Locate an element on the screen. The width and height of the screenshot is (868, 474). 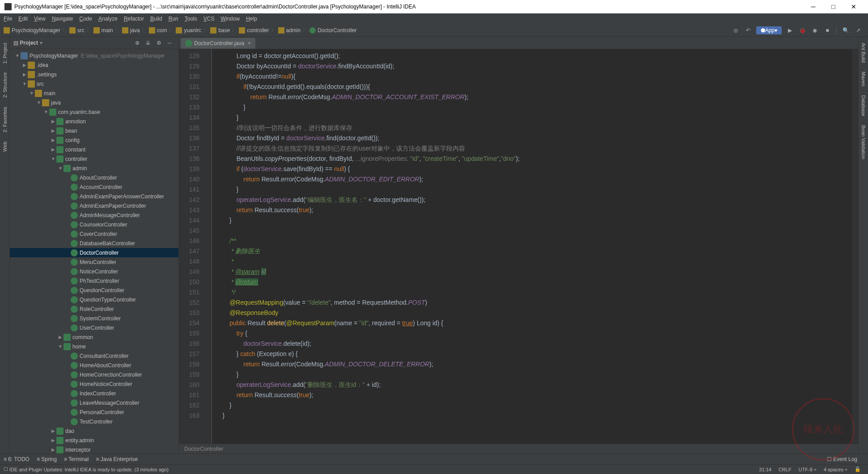
error-stripe is located at coordinates (855, 247).